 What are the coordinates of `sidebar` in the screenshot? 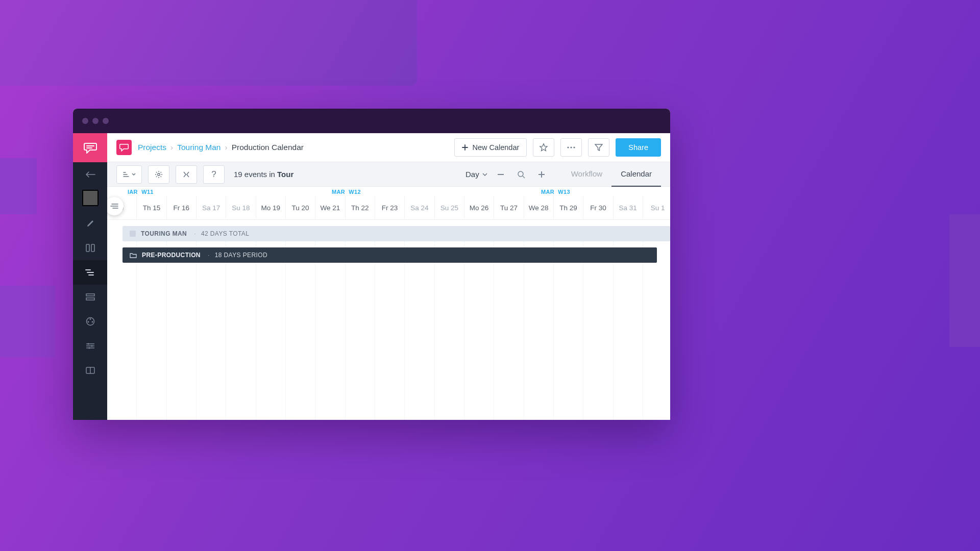 It's located at (90, 277).